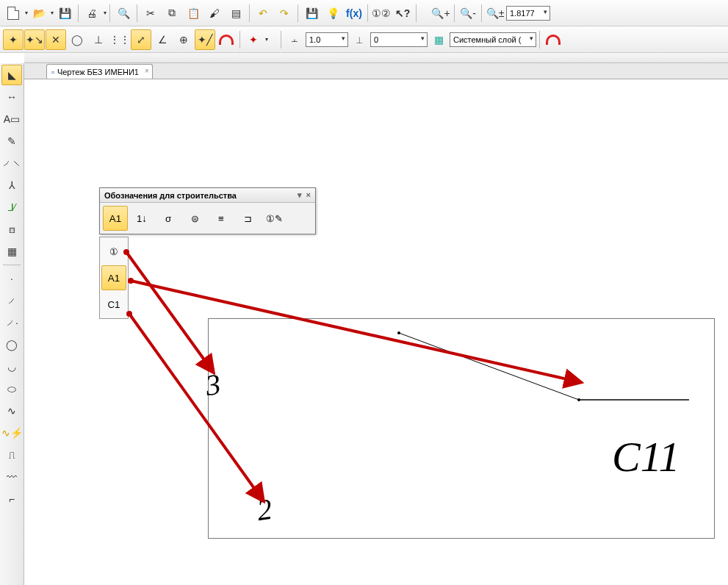 This screenshot has width=728, height=585. Describe the element at coordinates (12, 251) in the screenshot. I see `spec-tool-button: ▦` at that location.